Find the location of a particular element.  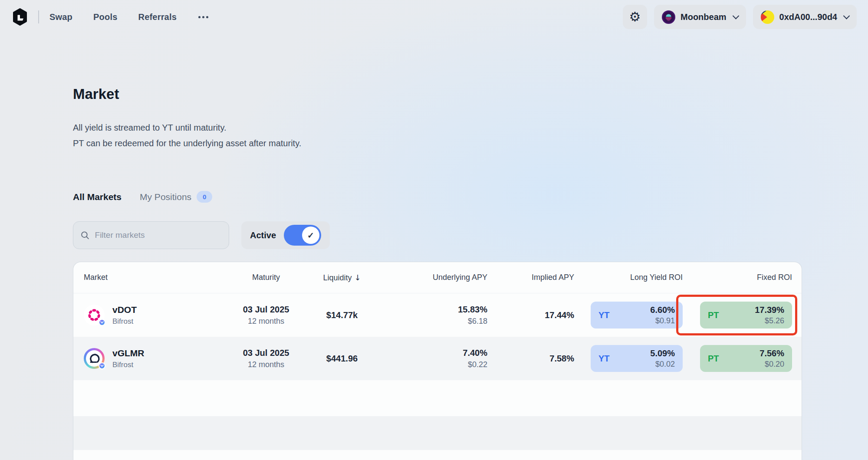

network-selector: Moonbeam is located at coordinates (700, 17).